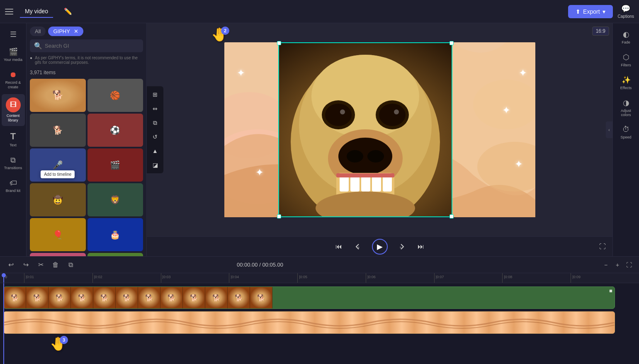  What do you see at coordinates (115, 255) in the screenshot?
I see `list-item: 🐔` at bounding box center [115, 255].